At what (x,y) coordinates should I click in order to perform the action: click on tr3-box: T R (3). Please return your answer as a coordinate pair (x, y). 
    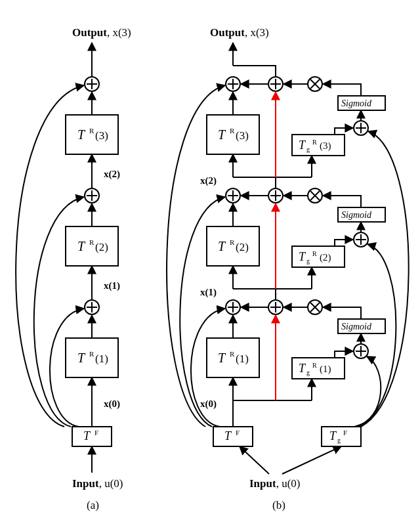
    Looking at the image, I should click on (92, 135).